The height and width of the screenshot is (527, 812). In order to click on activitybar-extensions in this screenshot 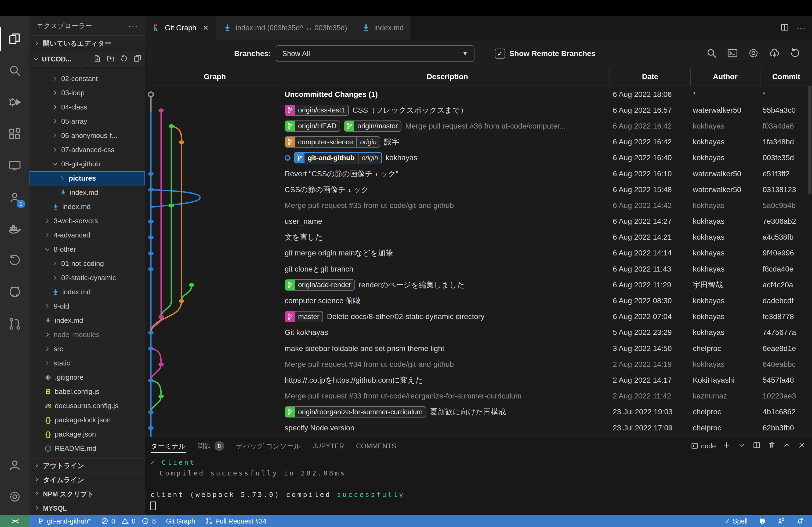, I will do `click(15, 134)`.